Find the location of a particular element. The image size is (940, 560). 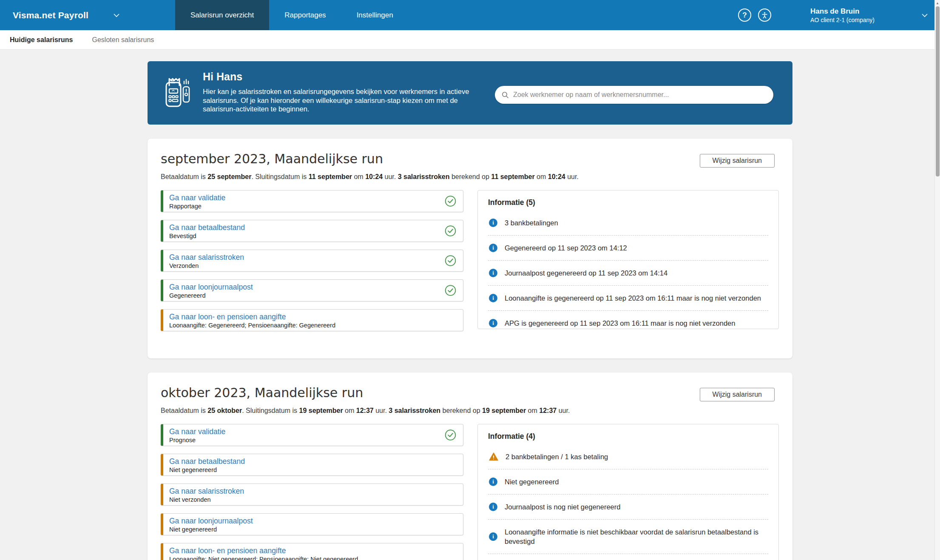

tab-salarisrun-overzicht: Salarisrun overzicht is located at coordinates (222, 15).